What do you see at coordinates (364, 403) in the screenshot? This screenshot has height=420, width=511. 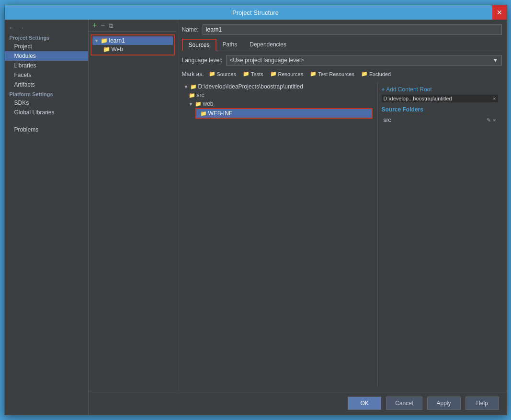 I see `ok-button: OK` at bounding box center [364, 403].